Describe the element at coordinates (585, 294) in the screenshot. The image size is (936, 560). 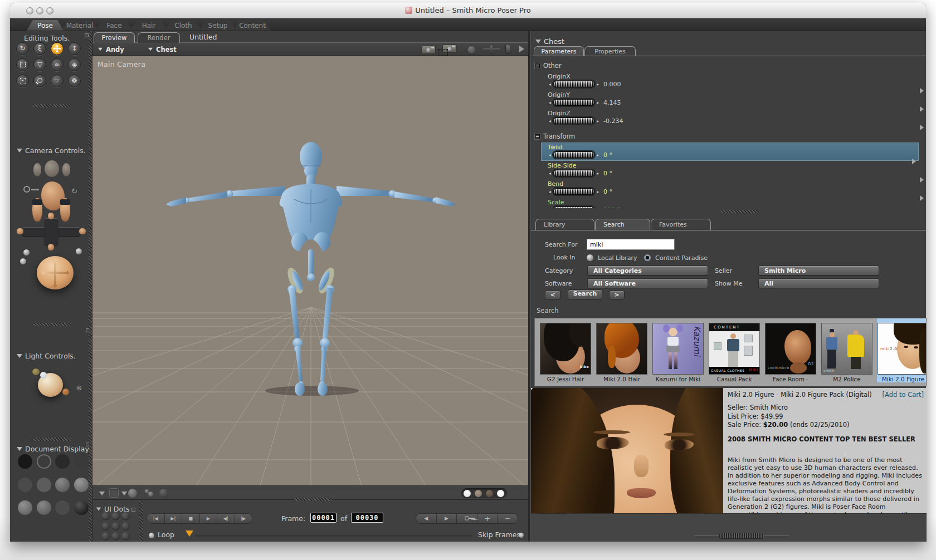
I see `search-button: Search` at that location.